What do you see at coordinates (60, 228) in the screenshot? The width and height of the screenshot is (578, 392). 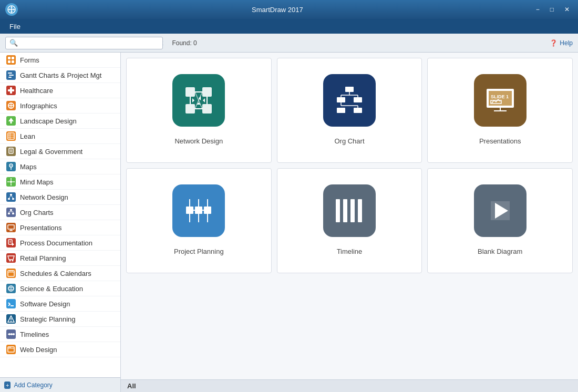 I see `sidebar-item: Presentations` at bounding box center [60, 228].